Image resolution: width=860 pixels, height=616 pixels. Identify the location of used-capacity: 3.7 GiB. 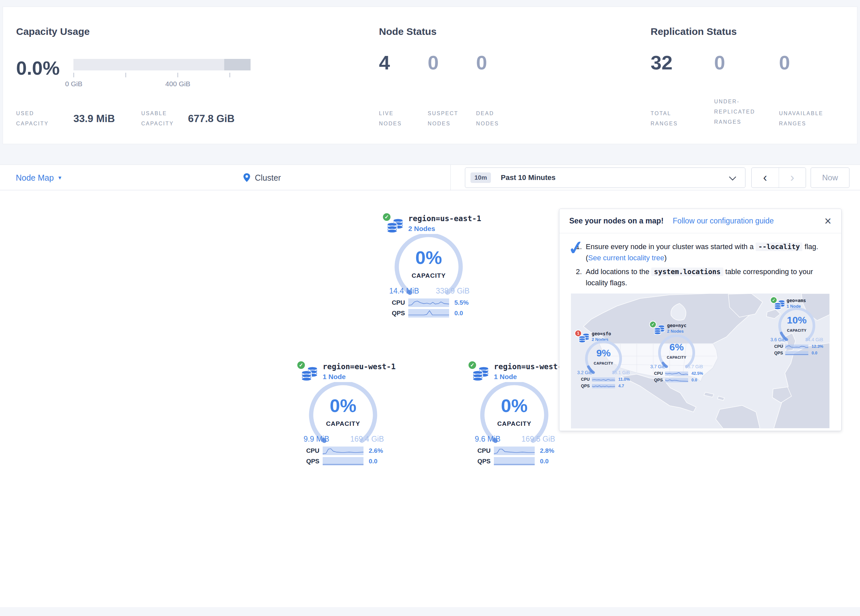
(658, 367).